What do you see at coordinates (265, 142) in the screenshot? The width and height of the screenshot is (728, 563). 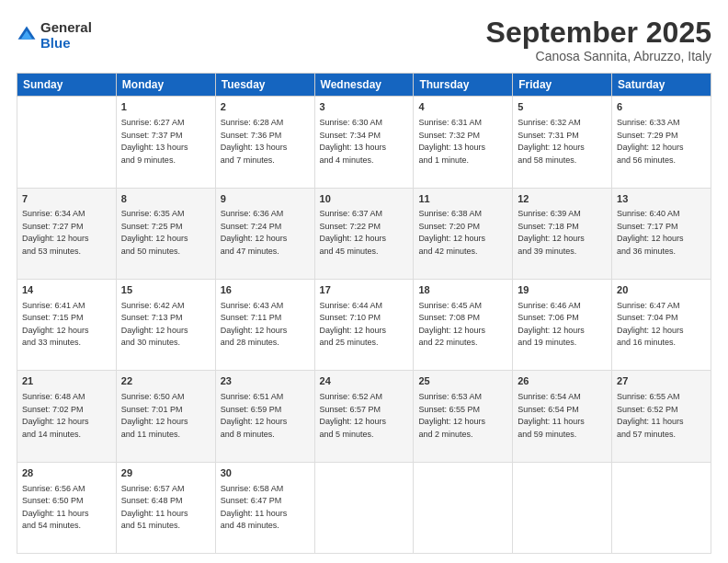 I see `day-info: Sunrise: 6:28 AM Sunset: 7:36 PM Dayligh…` at bounding box center [265, 142].